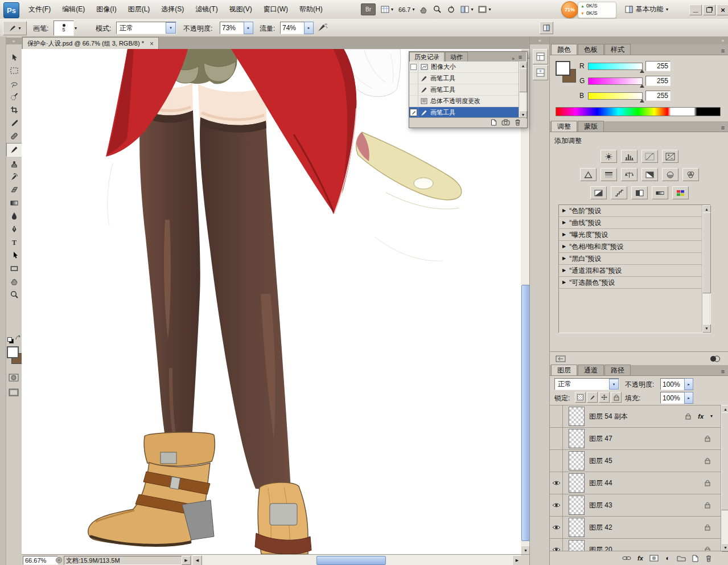  Describe the element at coordinates (525, 560) in the screenshot. I see `resize-grip` at that location.